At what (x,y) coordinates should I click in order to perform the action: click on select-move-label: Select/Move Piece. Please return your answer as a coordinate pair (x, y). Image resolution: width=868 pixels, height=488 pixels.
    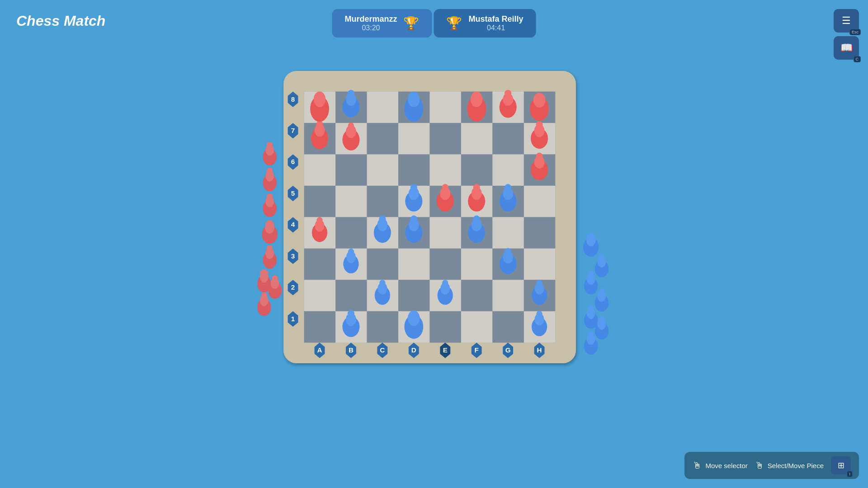
    Looking at the image, I should click on (796, 465).